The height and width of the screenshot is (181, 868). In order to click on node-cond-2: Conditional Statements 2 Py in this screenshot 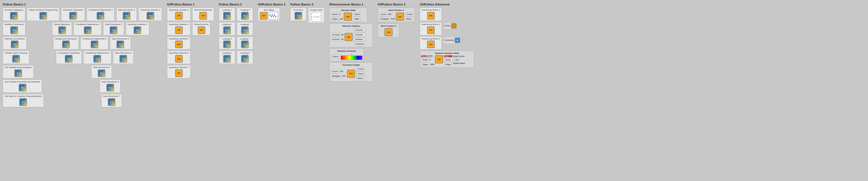, I will do `click(88, 29)`.